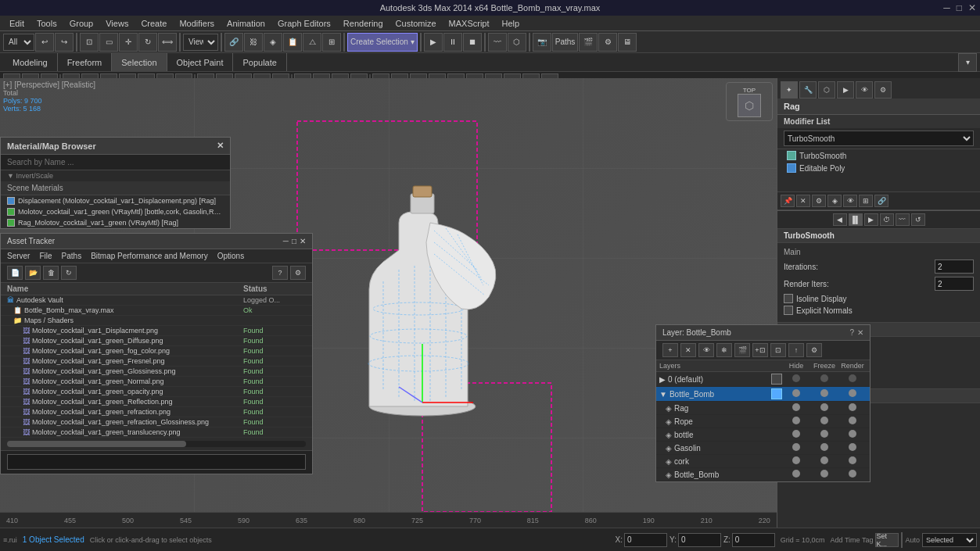  What do you see at coordinates (760, 350) in the screenshot?
I see `lp-add-select-btn: +⊡` at bounding box center [760, 350].